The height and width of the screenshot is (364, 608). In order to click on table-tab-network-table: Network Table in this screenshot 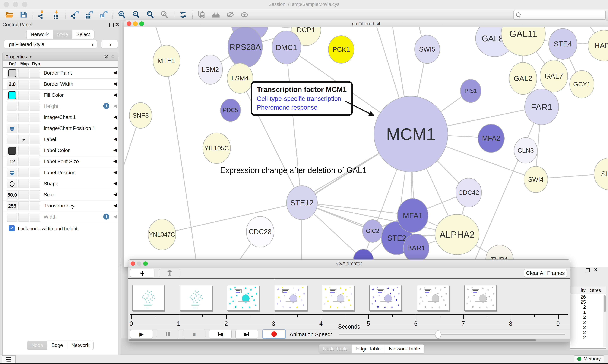, I will do `click(404, 349)`.